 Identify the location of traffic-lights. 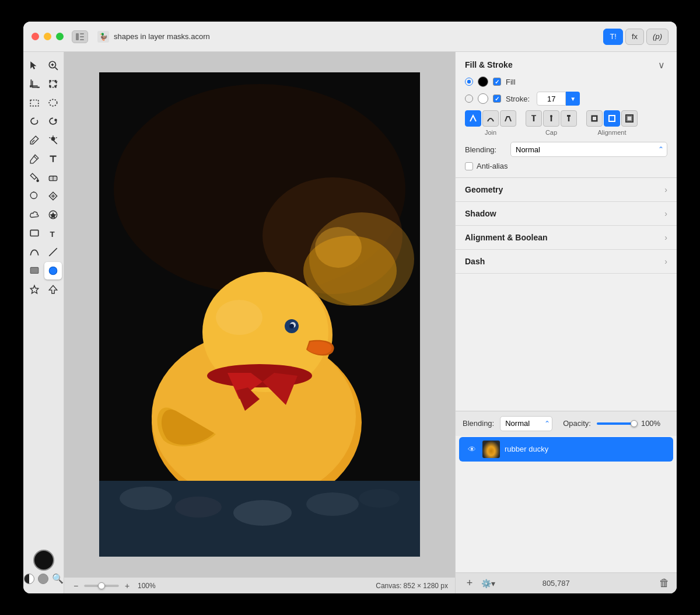
(48, 36).